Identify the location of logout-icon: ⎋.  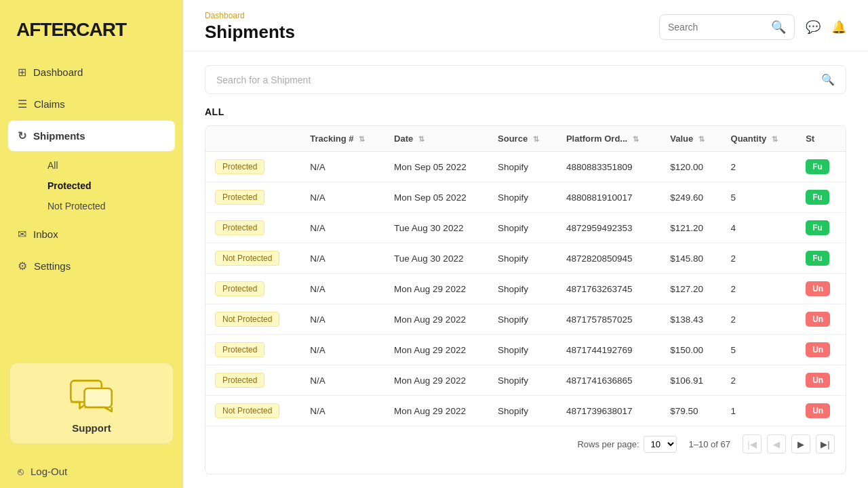
(20, 472).